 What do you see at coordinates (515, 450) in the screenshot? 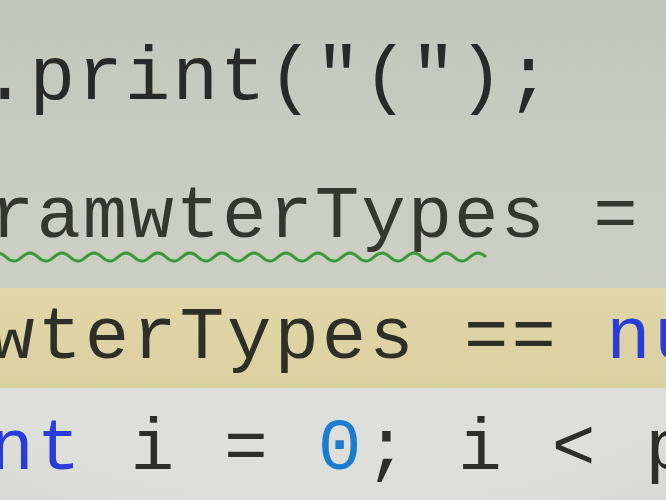
I see `code-token: ; i < par` at bounding box center [515, 450].